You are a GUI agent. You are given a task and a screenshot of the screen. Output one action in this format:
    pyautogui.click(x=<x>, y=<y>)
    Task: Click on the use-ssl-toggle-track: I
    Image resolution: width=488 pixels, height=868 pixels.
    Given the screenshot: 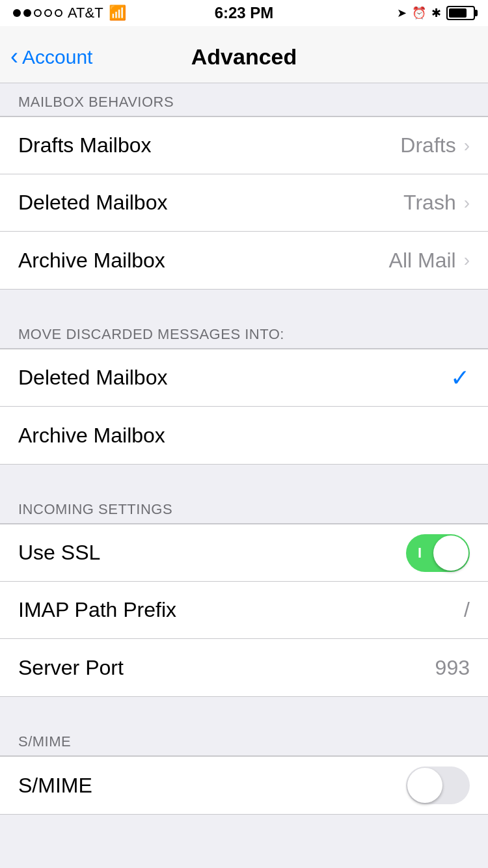 What is the action you would take?
    pyautogui.click(x=438, y=553)
    